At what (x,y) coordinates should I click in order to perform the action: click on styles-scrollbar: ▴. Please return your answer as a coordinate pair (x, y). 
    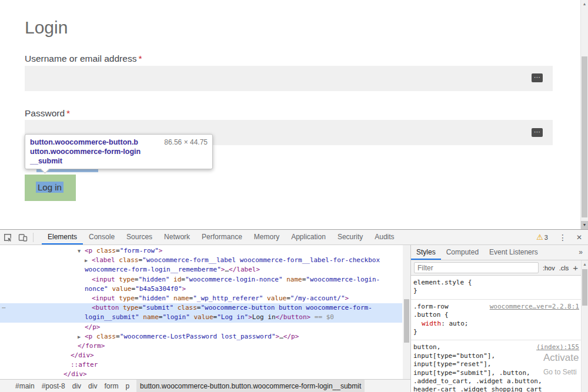
    Looking at the image, I should click on (584, 326).